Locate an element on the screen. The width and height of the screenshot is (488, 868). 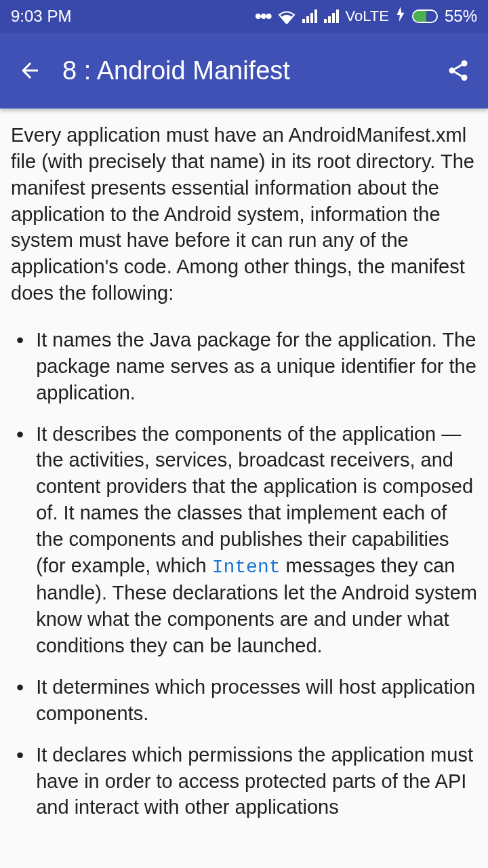
list-item: • It determines which processes will hos… is located at coordinates (244, 701).